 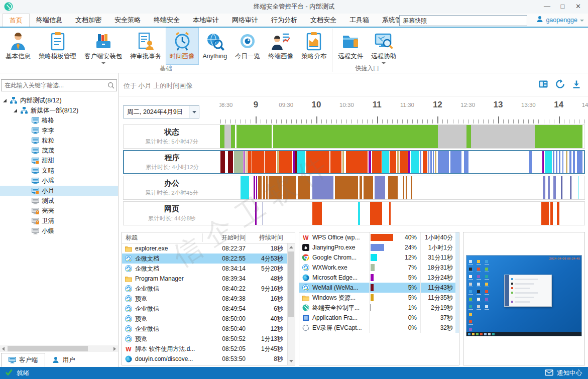 What do you see at coordinates (379, 258) in the screenshot?
I see `app-row: Google Chrom... 12% 31分11秒` at bounding box center [379, 258].